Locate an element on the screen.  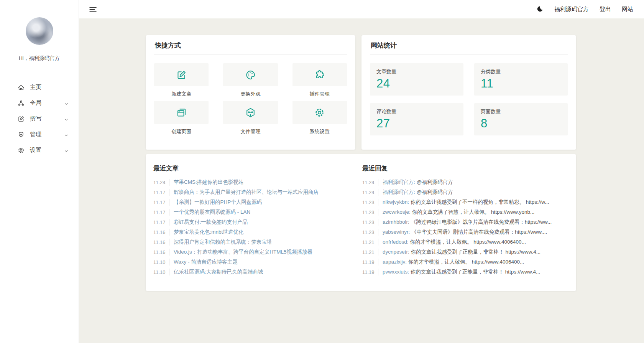
post-link: Video.js：打造功能丰富、跨平台的自定义HTML5视频播放器 is located at coordinates (243, 252).